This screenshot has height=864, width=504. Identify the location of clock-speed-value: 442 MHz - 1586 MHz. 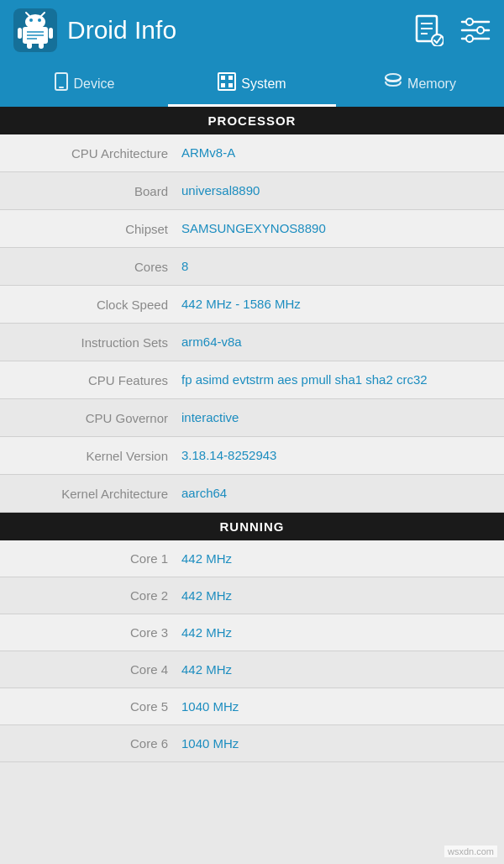
(336, 304).